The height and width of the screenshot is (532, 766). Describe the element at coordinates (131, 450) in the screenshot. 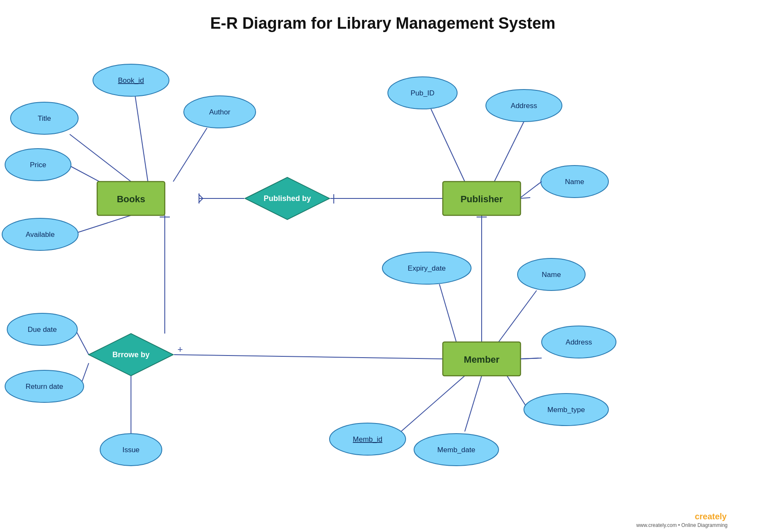

I see `attr-issue-label: Issue` at that location.